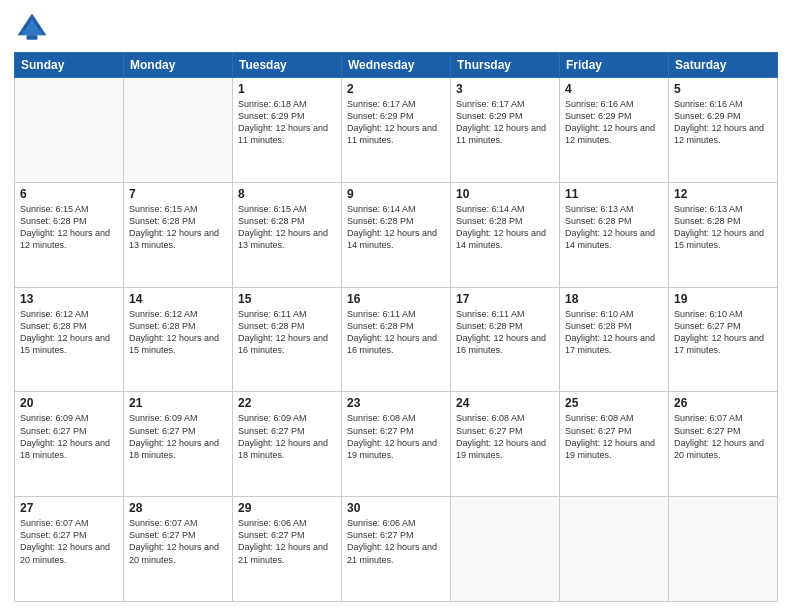  What do you see at coordinates (396, 66) in the screenshot?
I see `weekday-header-wednesday: Wednesday` at bounding box center [396, 66].